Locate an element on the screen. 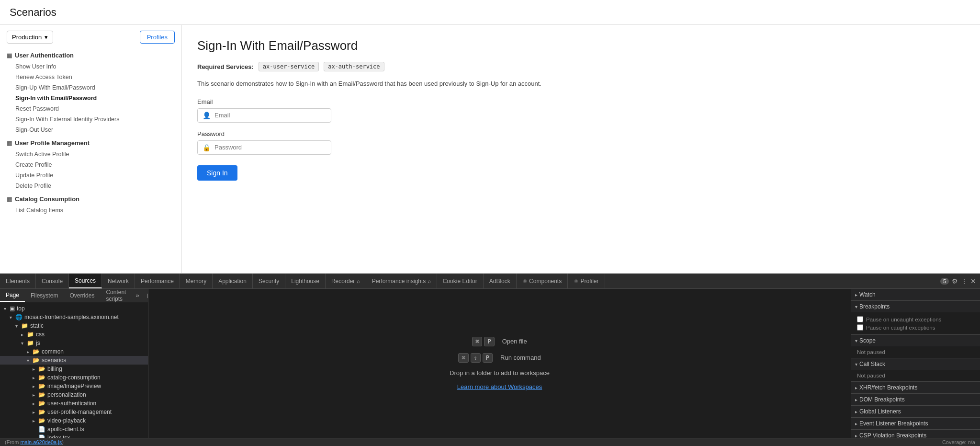  tree-item-css: 📁 css is located at coordinates (74, 334).